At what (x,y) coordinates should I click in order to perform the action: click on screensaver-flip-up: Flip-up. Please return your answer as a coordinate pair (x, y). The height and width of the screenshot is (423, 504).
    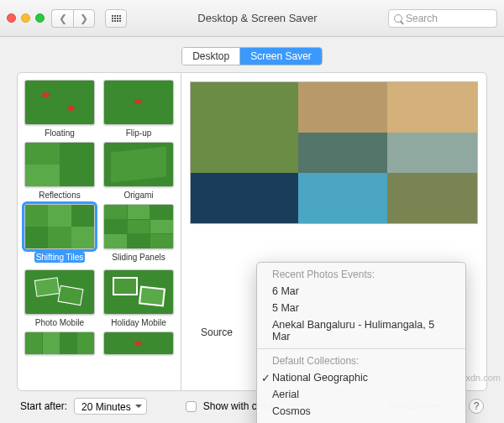
    Looking at the image, I should click on (139, 109).